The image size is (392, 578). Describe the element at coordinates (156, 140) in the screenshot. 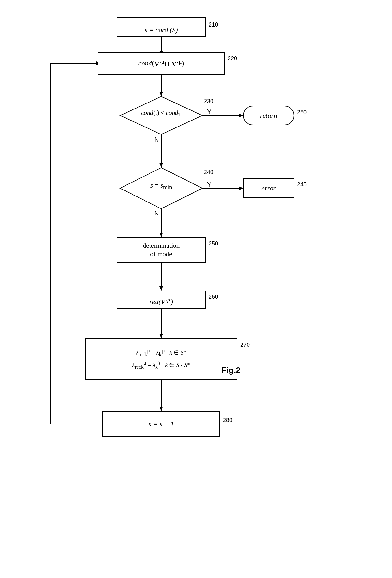

I see `arrow-label-n-top: N` at that location.